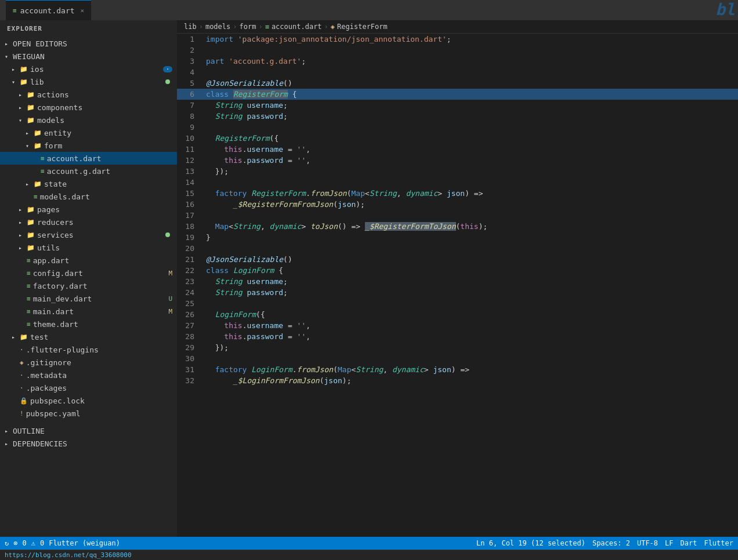  Describe the element at coordinates (82, 10) in the screenshot. I see `tab-close-button: ×` at that location.